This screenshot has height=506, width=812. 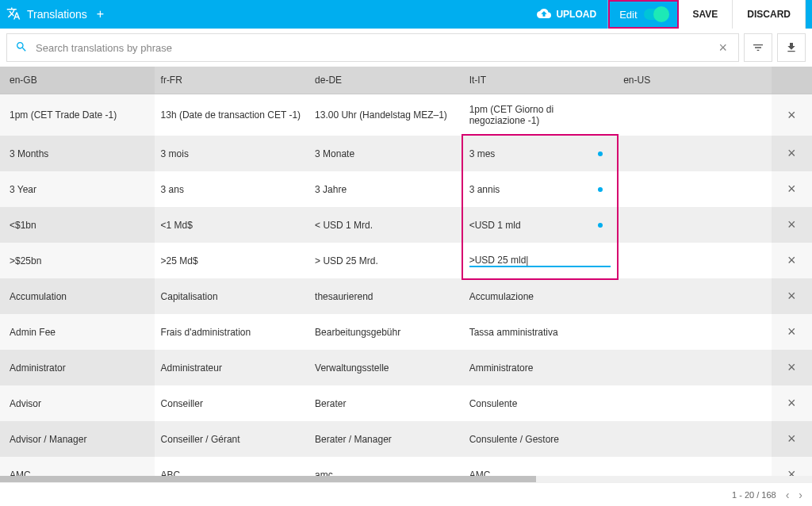 What do you see at coordinates (100, 14) in the screenshot?
I see `add-icon: +` at bounding box center [100, 14].